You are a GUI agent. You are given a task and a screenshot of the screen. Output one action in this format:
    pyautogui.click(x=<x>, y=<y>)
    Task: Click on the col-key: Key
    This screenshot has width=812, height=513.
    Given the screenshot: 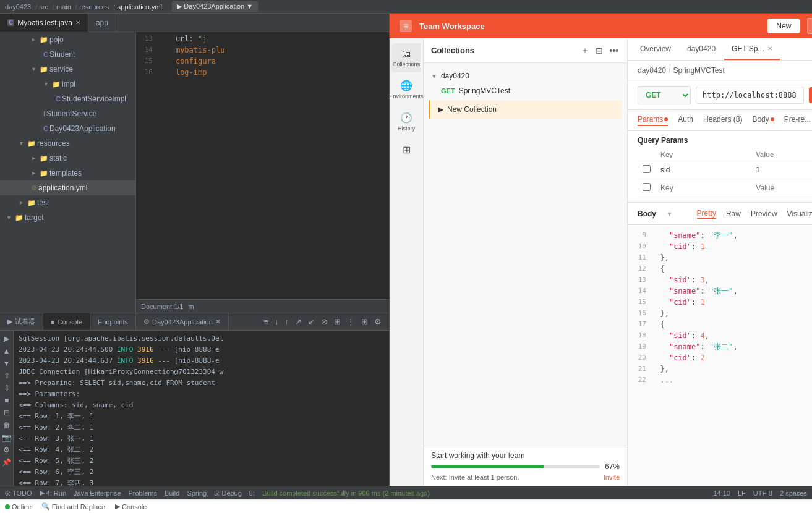 What is the action you would take?
    pyautogui.click(x=703, y=155)
    